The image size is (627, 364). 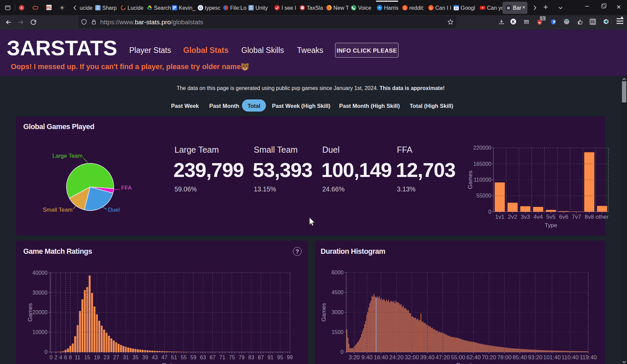 What do you see at coordinates (551, 217) in the screenshot?
I see `svg-text: 5v5` at bounding box center [551, 217].